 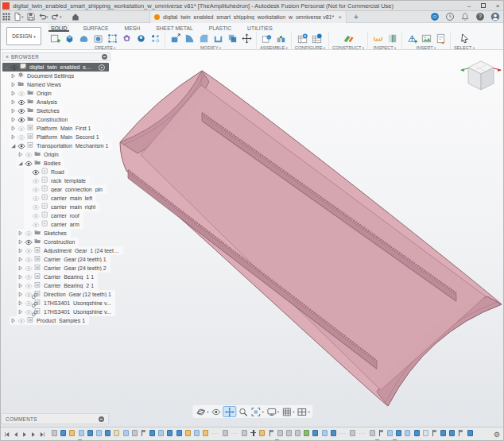 What do you see at coordinates (56, 67) in the screenshot?
I see `tree-row-digital-twin-enabled-smart-s: digital_twin_enabled_smart_s...` at bounding box center [56, 67].